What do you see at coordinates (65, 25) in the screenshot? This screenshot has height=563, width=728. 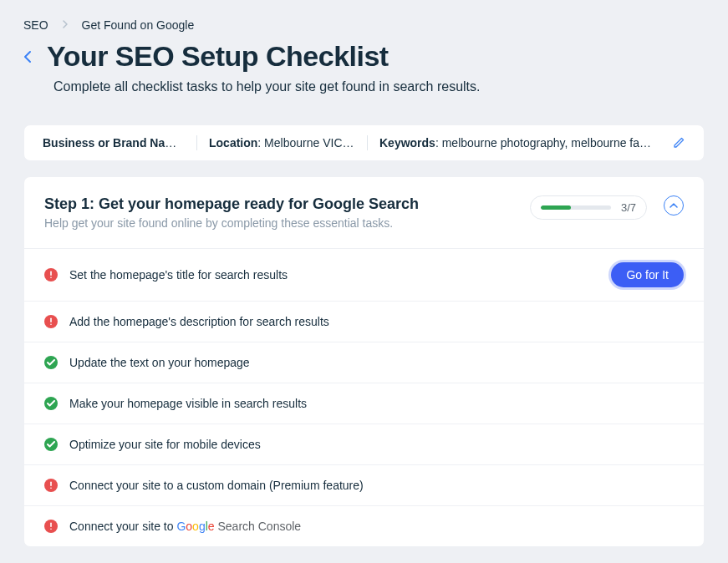 I see `chevron-right-icon` at bounding box center [65, 25].